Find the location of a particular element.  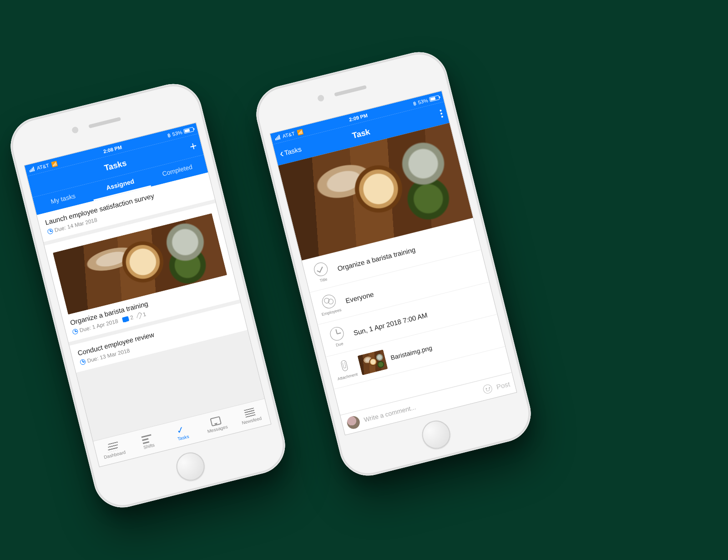

comment-icon is located at coordinates (126, 319).